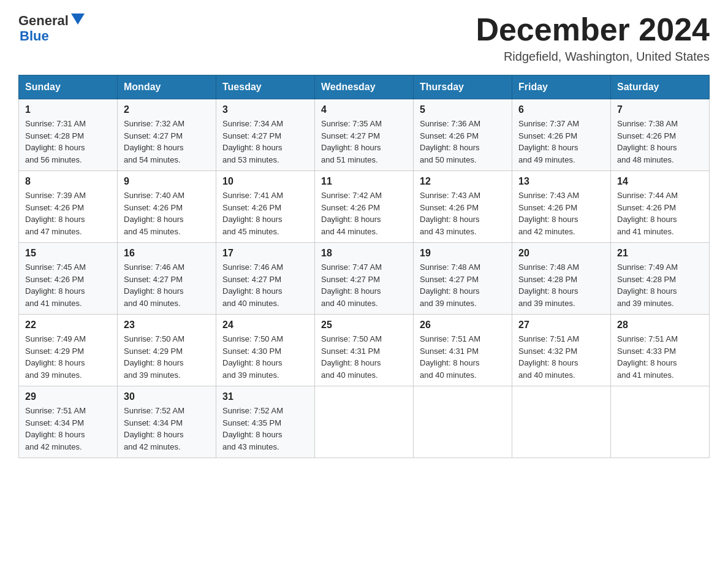 The height and width of the screenshot is (563, 728). I want to click on day-number: 17, so click(265, 253).